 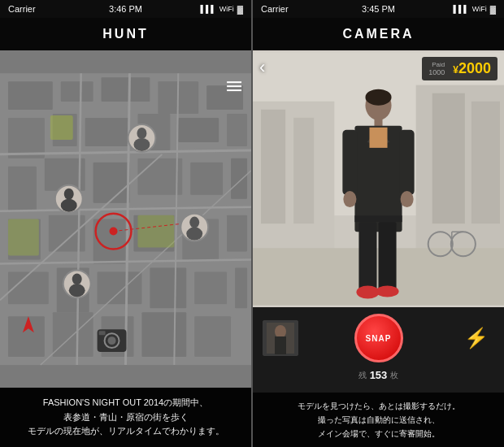 What do you see at coordinates (493, 10) in the screenshot?
I see `battery-icon-cam: ▓` at bounding box center [493, 10].